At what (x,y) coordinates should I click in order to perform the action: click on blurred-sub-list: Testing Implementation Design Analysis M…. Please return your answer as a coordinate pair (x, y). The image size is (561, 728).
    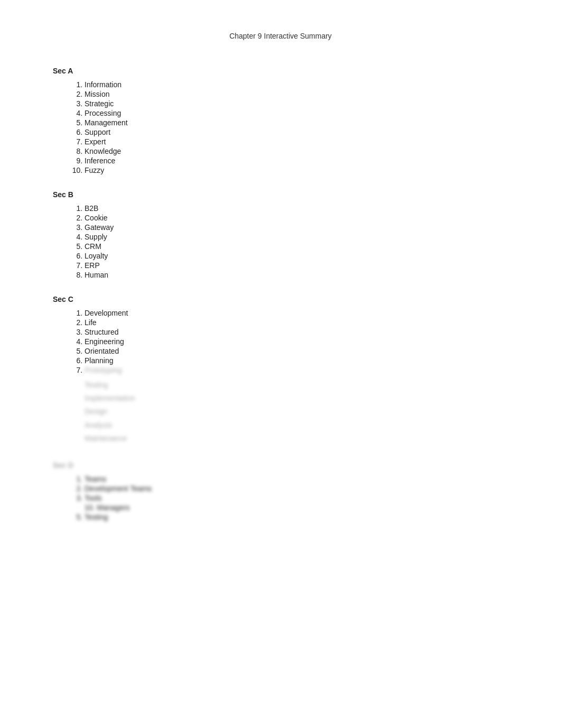
    Looking at the image, I should click on (302, 412).